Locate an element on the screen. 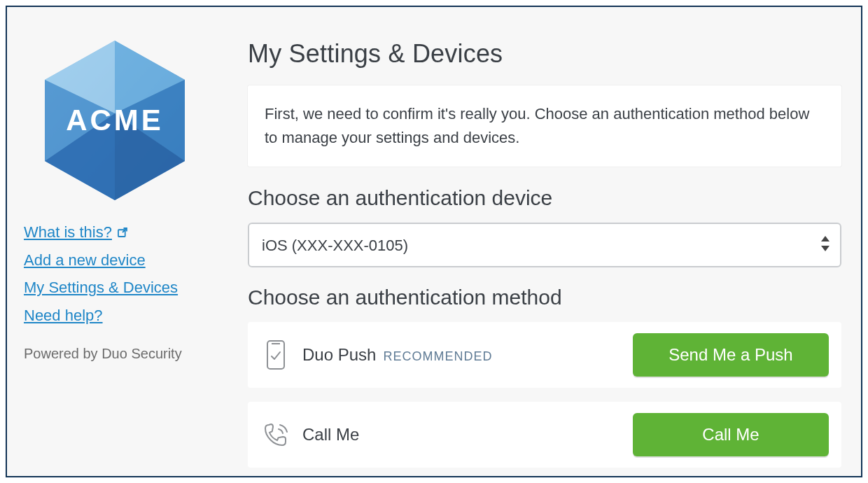 Image resolution: width=868 pixels, height=483 pixels. link-what-is-this: What is this? is located at coordinates (101, 232).